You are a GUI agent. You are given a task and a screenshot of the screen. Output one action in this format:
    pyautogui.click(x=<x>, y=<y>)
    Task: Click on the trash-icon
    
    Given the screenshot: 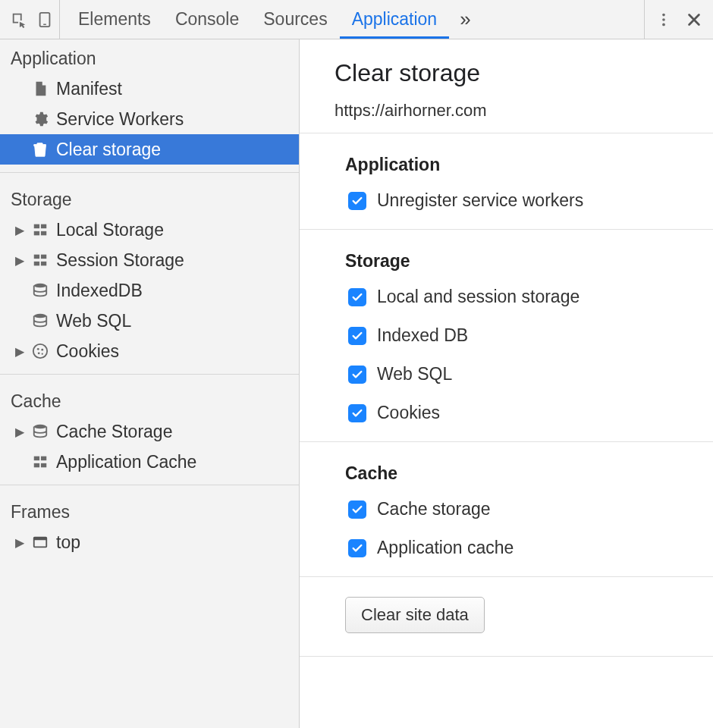 What is the action you would take?
    pyautogui.click(x=40, y=149)
    